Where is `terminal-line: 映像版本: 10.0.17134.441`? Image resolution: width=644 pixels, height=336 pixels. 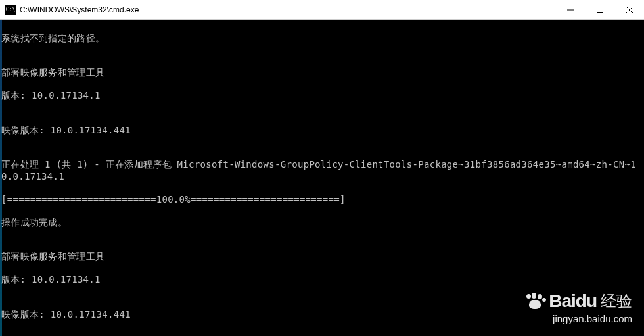 terminal-line: 映像版本: 10.0.17134.441 is located at coordinates (322, 131).